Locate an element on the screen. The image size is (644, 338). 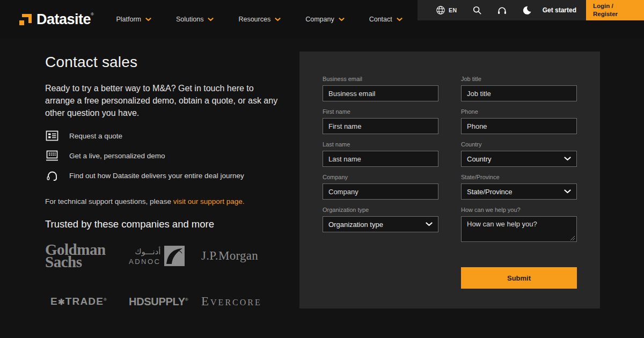
business-email-input is located at coordinates (380, 93).